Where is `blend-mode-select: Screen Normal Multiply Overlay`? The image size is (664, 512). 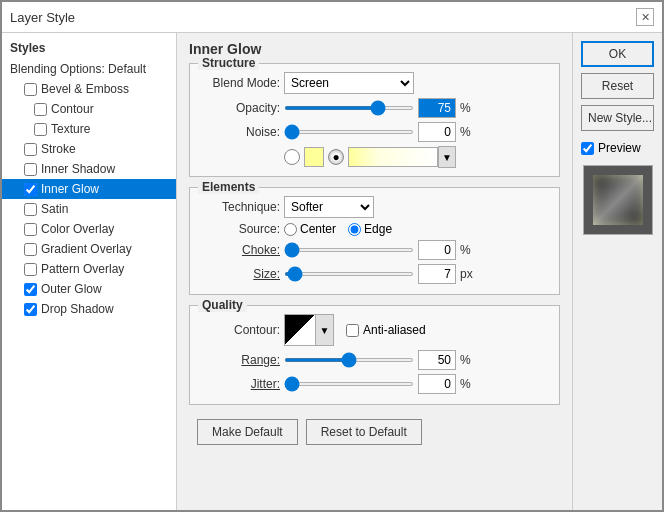 blend-mode-select: Screen Normal Multiply Overlay is located at coordinates (349, 83).